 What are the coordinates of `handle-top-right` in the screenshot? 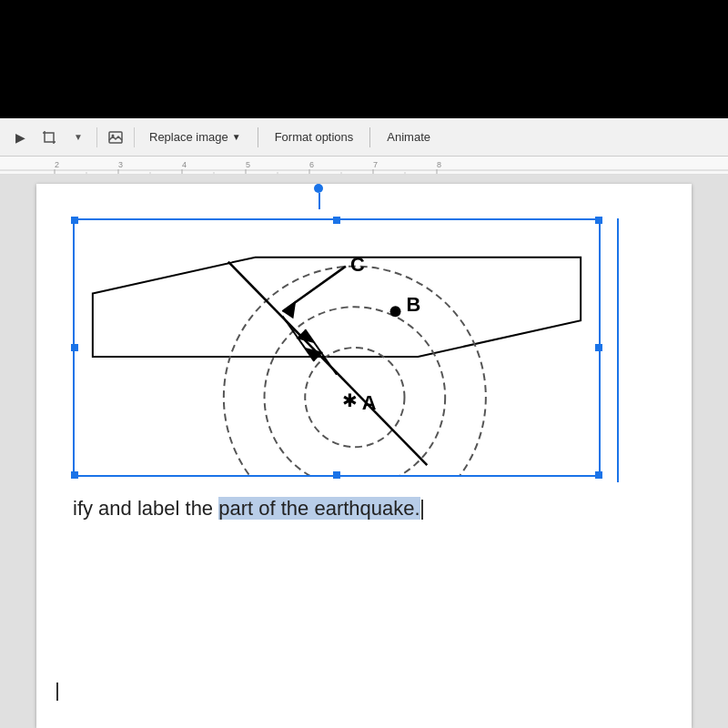 It's located at (599, 220).